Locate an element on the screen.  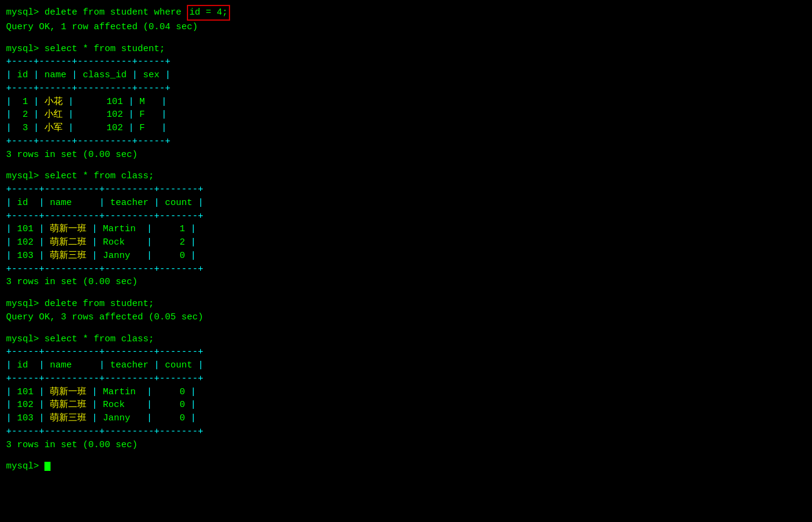
table3-row-1: | 101 | 萌新一班 | Martin | 0 | is located at coordinates (406, 392).